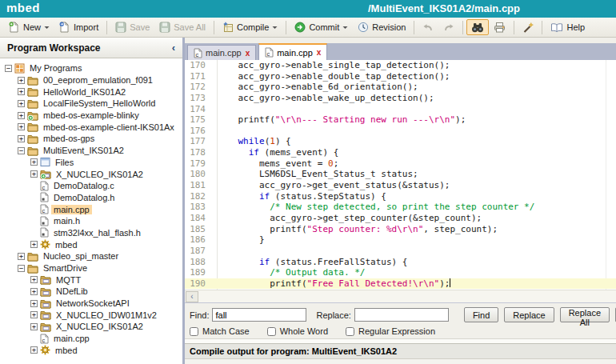 This screenshot has width=616, height=364. Describe the element at coordinates (67, 221) in the screenshot. I see `tree-item-label: main.h` at that location.